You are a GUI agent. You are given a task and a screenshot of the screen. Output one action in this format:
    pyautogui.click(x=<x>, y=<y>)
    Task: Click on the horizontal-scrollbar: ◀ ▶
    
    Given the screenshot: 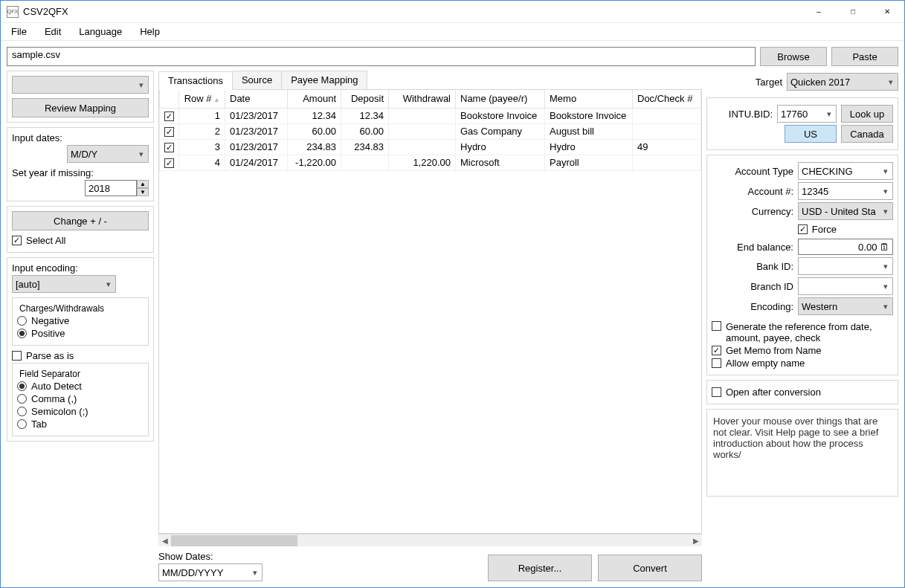 What is the action you would take?
    pyautogui.click(x=430, y=540)
    